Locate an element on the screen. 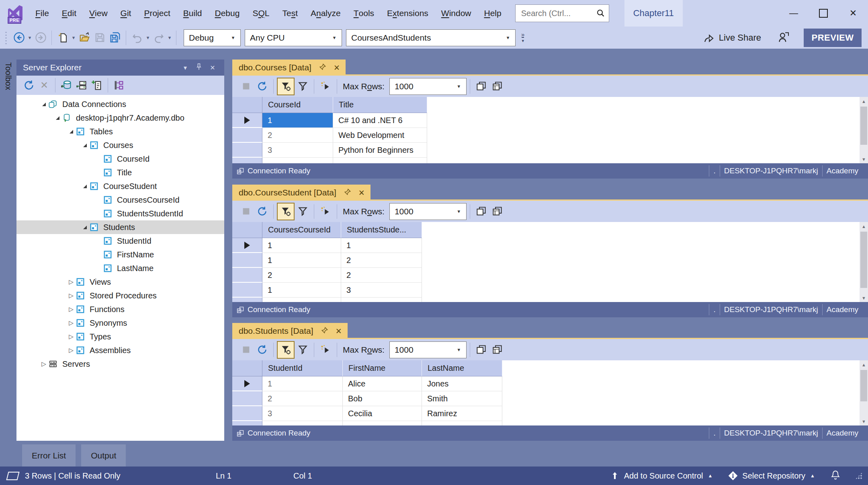 Image resolution: width=868 pixels, height=485 pixels. account-icon is located at coordinates (784, 38).